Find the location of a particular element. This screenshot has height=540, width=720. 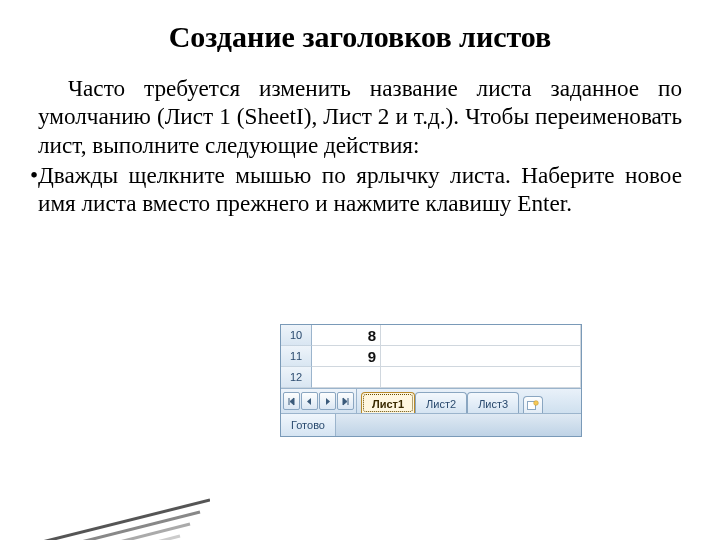

intro-paragraph: Часто требуется изменить название листа … is located at coordinates (360, 116).